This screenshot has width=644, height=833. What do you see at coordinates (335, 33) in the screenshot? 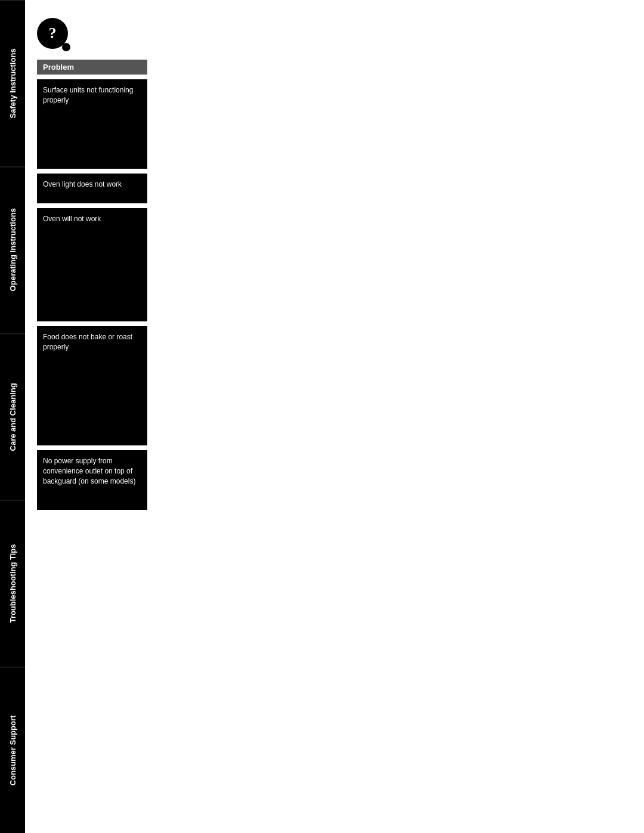
I see `icon-container: ?` at bounding box center [335, 33].